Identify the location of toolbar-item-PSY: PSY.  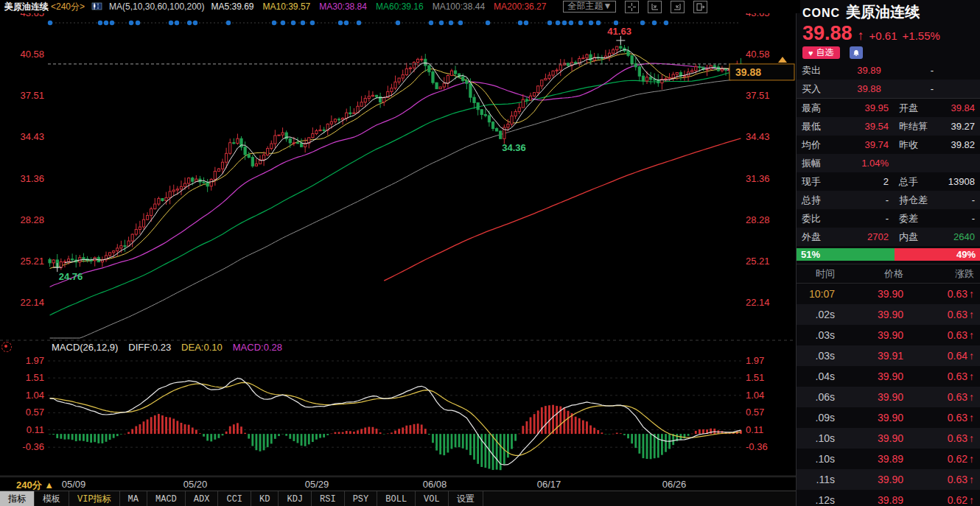
(361, 499).